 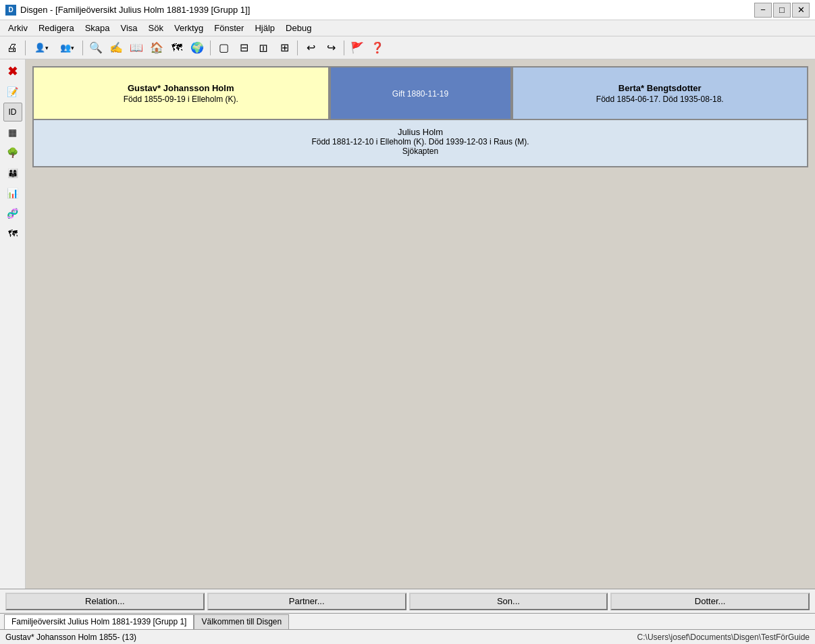 I want to click on pedigree-button: 🧬, so click(x=13, y=213).